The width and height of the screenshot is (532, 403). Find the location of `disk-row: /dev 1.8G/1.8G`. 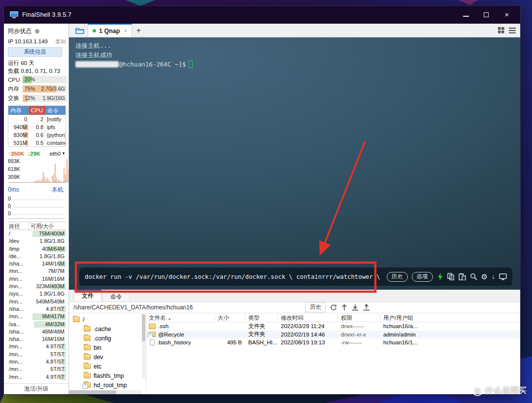

disk-row: /dev 1.8G/1.8G is located at coordinates (37, 241).